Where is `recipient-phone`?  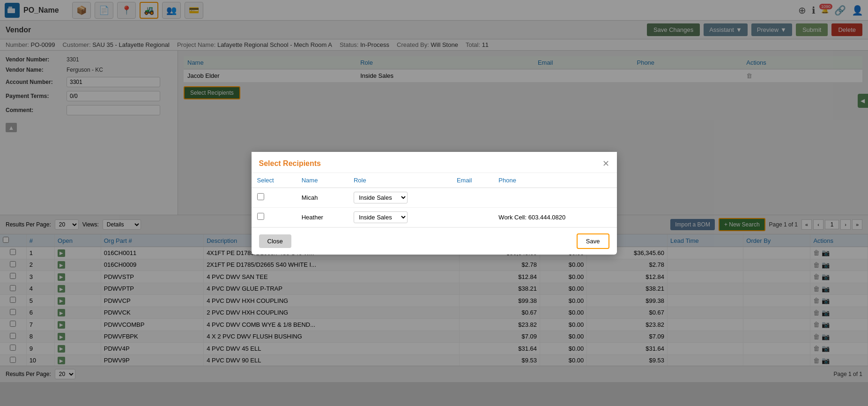
recipient-phone is located at coordinates (555, 197).